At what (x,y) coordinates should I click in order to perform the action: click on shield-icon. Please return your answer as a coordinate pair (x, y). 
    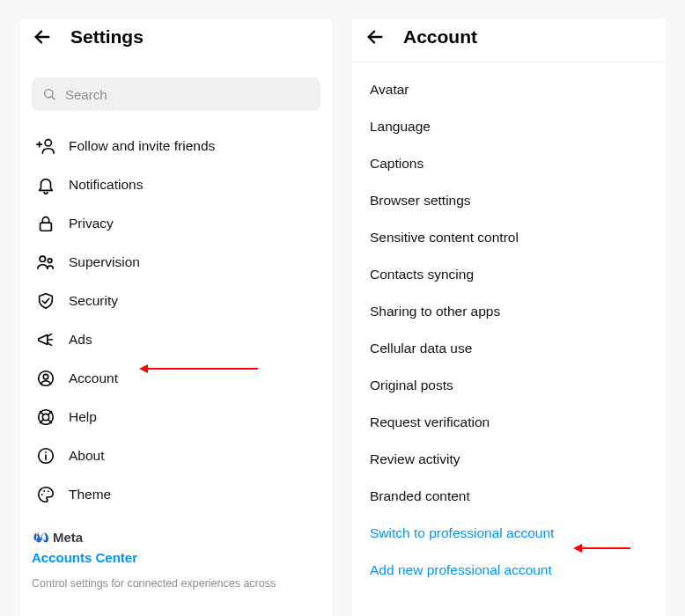
    Looking at the image, I should click on (46, 301).